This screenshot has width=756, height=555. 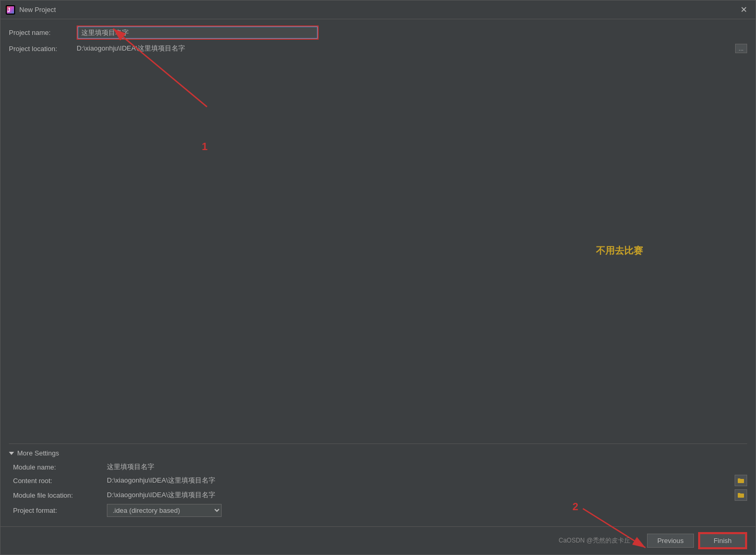 I want to click on svg-text: J, so click(x=9, y=10).